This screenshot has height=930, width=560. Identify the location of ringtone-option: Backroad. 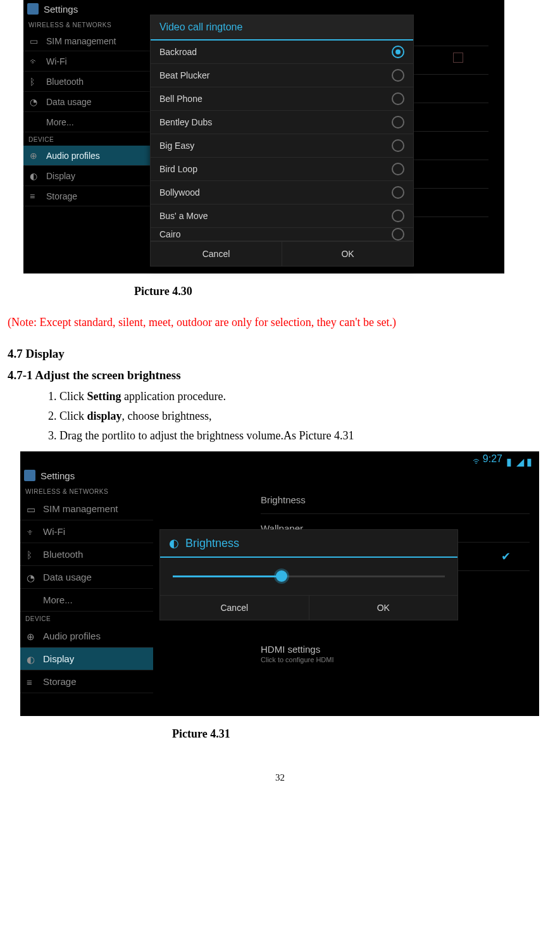
(282, 52).